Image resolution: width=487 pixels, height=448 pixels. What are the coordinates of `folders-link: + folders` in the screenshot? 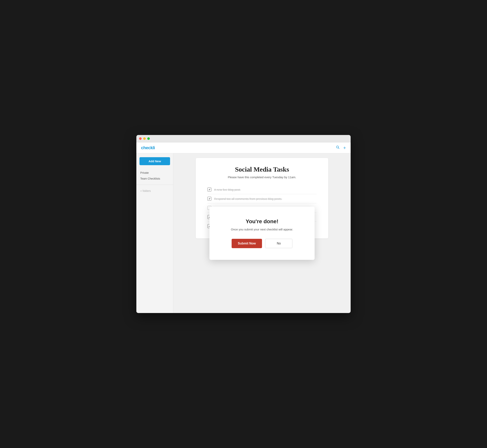 It's located at (155, 191).